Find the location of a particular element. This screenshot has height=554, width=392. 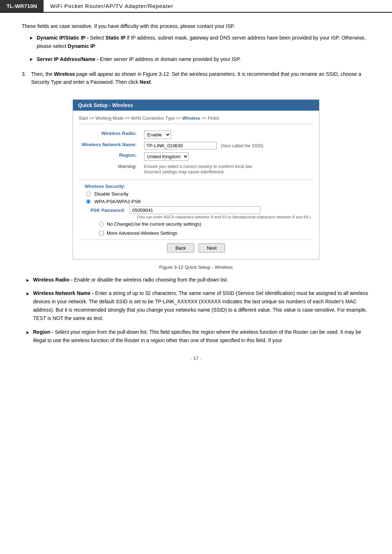

psk-row: PSK Password: is located at coordinates (200, 210).